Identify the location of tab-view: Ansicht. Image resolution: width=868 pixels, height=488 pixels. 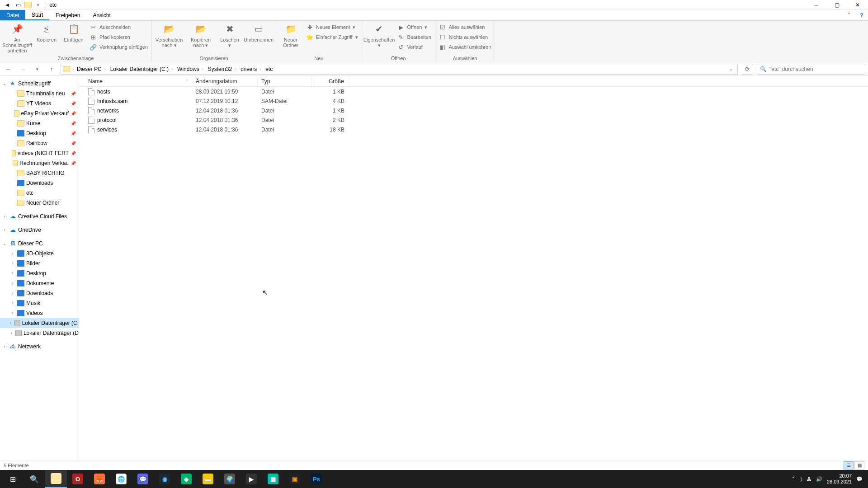
(101, 15).